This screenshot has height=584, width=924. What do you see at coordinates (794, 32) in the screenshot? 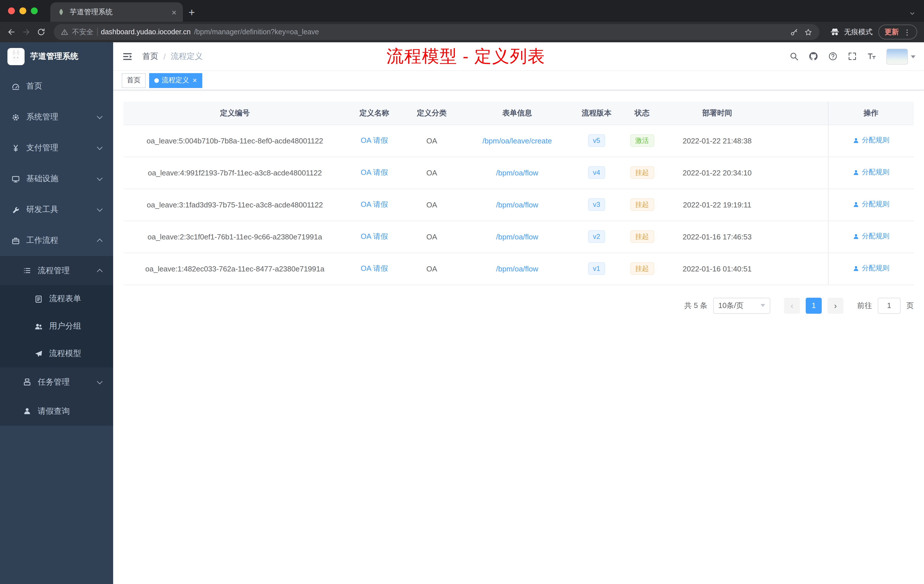
I see `key-icon` at bounding box center [794, 32].